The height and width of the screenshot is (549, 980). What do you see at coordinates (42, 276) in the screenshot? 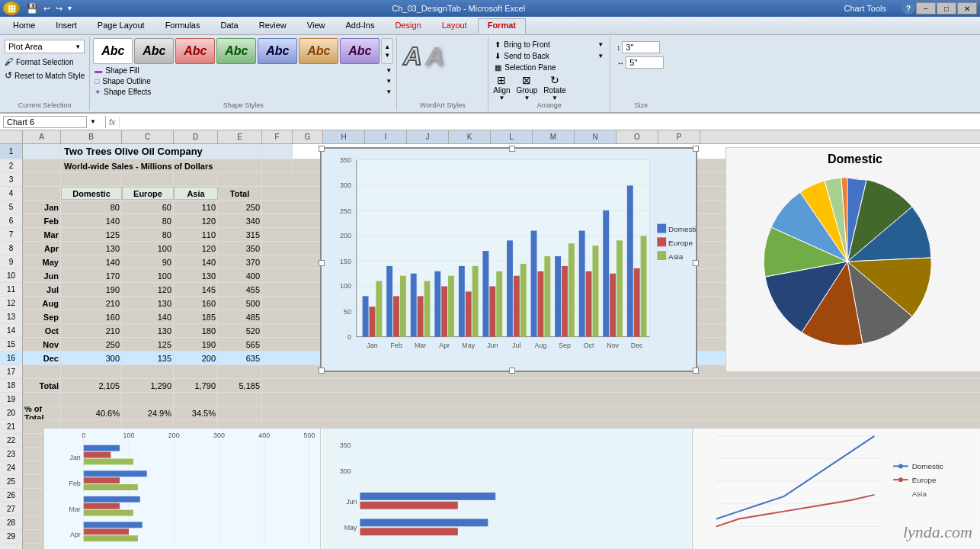
I see `cell-10A: Jun` at bounding box center [42, 276].